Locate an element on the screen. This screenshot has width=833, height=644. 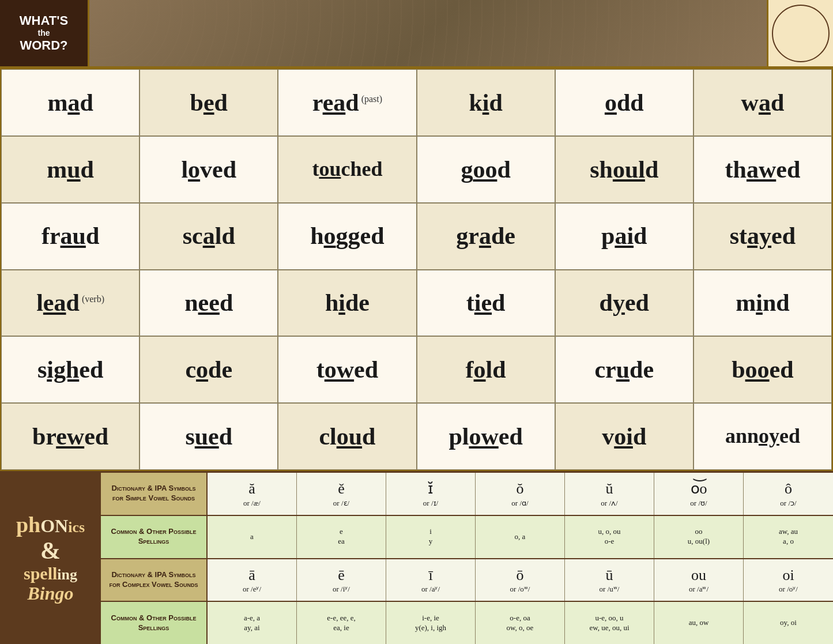
phonics-cell: ŭ or /ʌ/ is located at coordinates (610, 494).